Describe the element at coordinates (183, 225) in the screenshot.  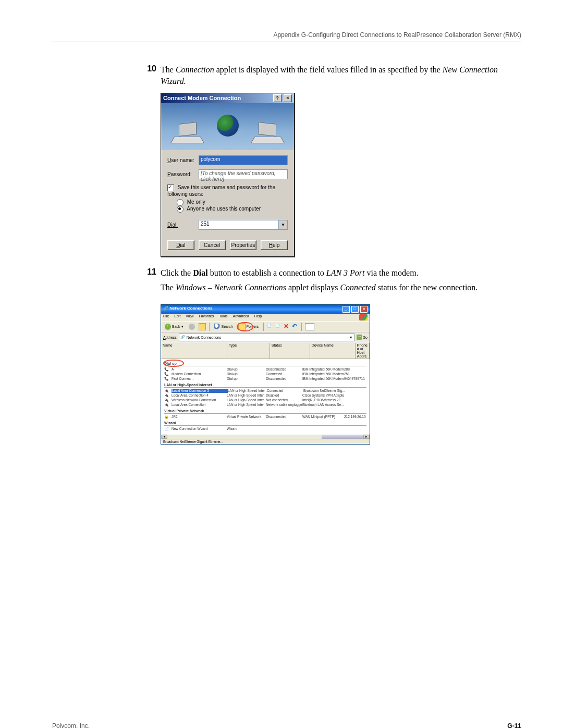
I see `dial-label: Dial:` at that location.